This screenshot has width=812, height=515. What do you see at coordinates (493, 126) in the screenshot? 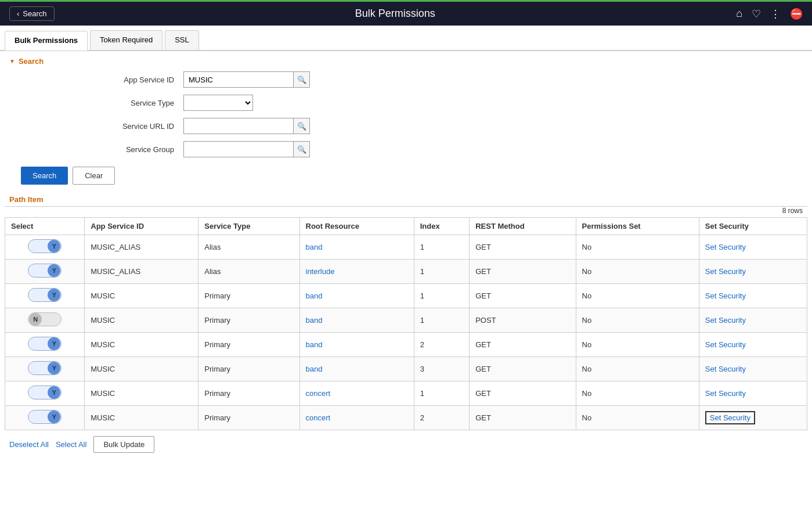
I see `service-url-id-field-wrap: 🔍` at bounding box center [493, 126].